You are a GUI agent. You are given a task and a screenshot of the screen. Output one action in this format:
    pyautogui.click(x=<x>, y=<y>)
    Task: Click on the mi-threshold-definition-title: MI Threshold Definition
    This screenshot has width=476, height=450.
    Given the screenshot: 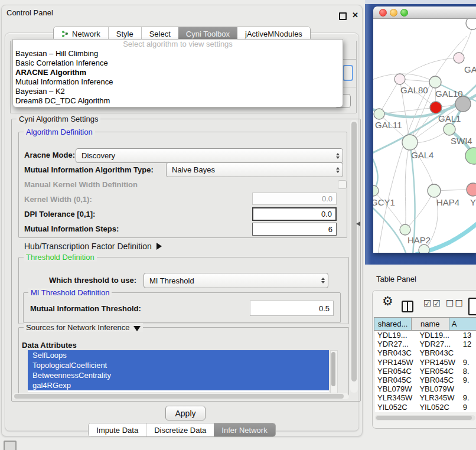 What is the action you would take?
    pyautogui.click(x=70, y=293)
    